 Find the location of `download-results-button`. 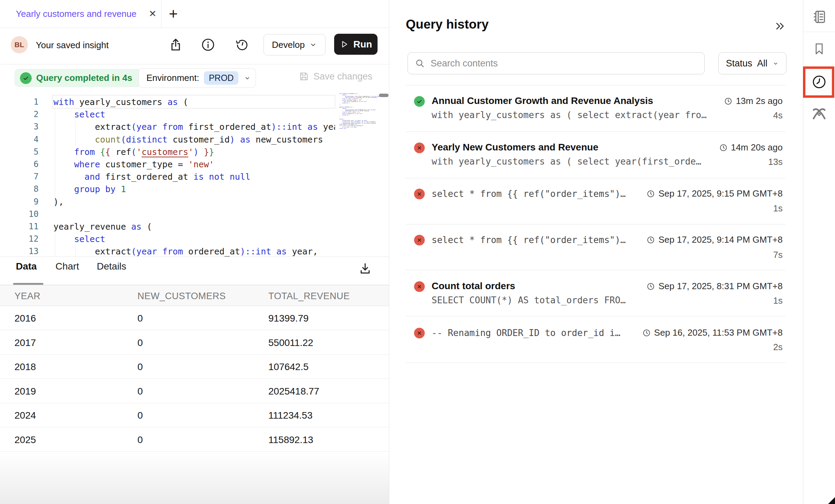

download-results-button is located at coordinates (365, 269).